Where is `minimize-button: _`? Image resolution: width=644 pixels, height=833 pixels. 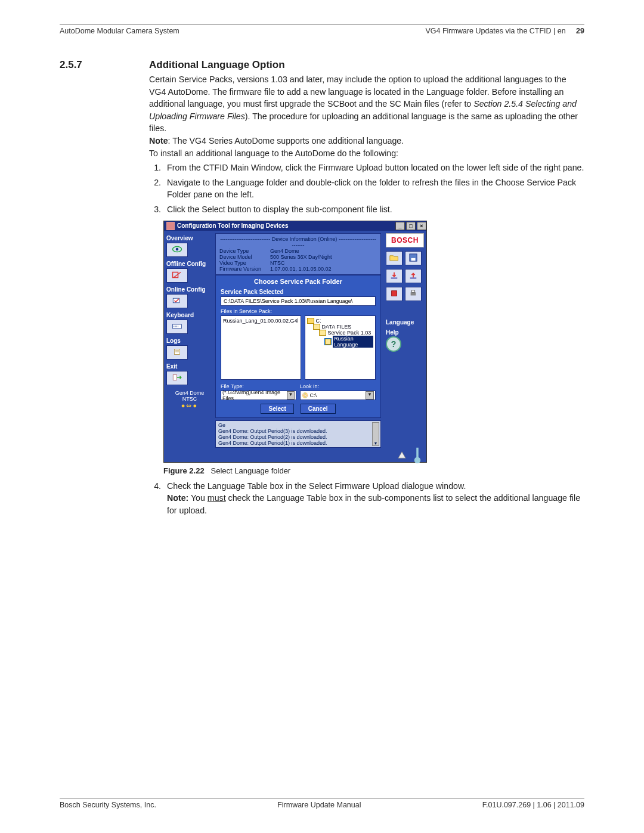
minimize-button: _ is located at coordinates (400, 226).